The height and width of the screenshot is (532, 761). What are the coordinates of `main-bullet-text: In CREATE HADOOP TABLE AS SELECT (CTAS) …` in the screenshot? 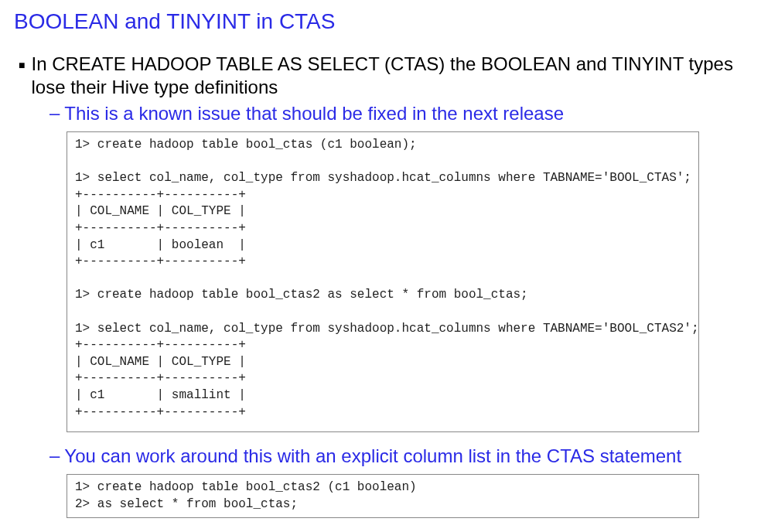 It's located at (389, 76).